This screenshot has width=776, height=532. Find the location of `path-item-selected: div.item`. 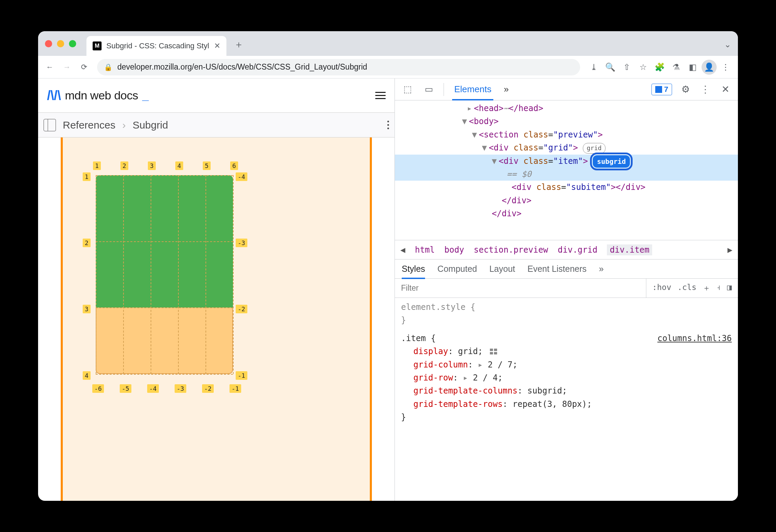

path-item-selected: div.item is located at coordinates (630, 250).